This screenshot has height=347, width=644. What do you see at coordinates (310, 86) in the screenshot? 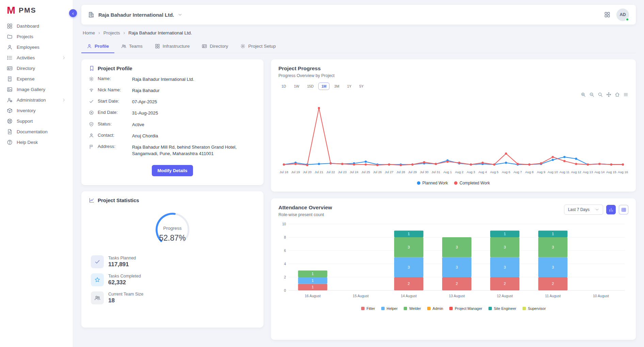
I see `range-button-15d: 15D` at bounding box center [310, 86].